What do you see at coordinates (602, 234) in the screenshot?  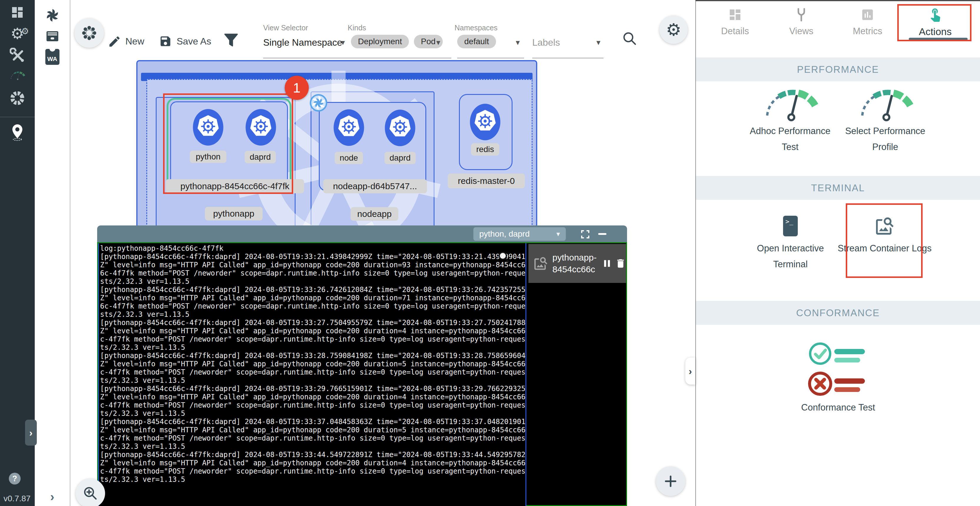 I see `minimize-icon` at bounding box center [602, 234].